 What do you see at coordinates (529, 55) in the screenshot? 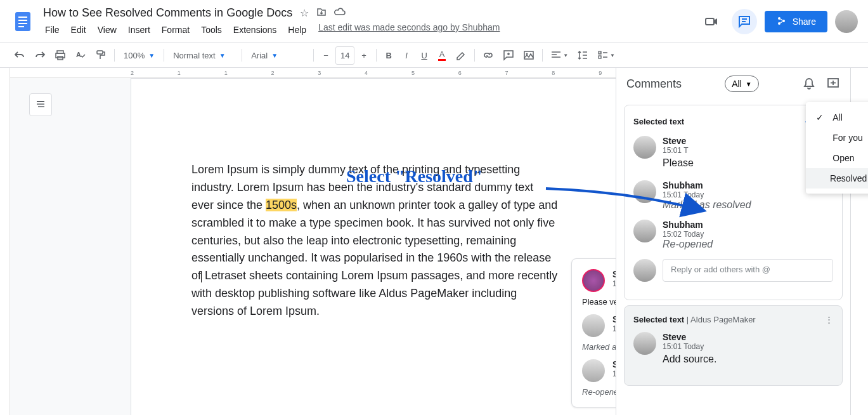
I see `image-icon` at bounding box center [529, 55].